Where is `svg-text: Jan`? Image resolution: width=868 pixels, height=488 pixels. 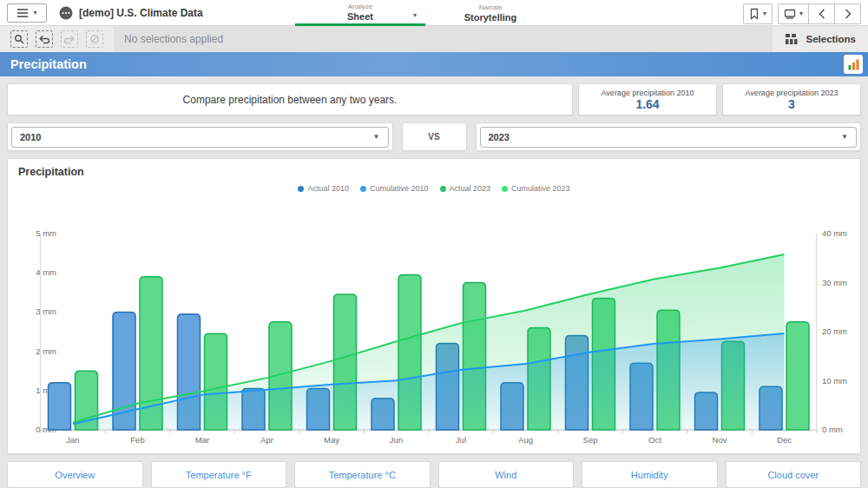
svg-text: Jan is located at coordinates (73, 439).